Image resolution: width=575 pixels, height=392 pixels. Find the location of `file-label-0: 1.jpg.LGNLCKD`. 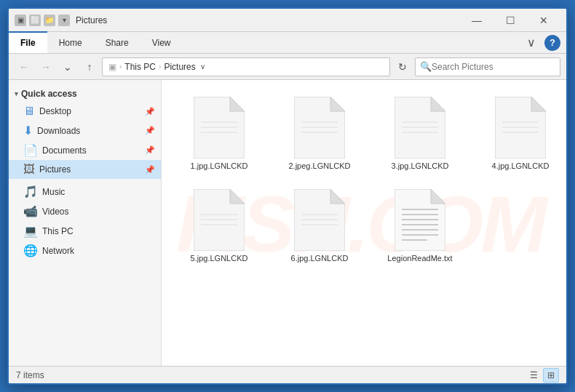

file-label-0: 1.jpg.LGNLCKD is located at coordinates (220, 166).